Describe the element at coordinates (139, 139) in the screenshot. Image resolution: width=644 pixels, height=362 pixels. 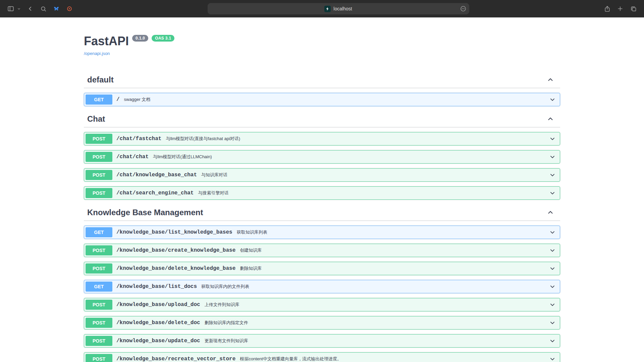
I see `endpoint-path: /chat/fastchat` at that location.